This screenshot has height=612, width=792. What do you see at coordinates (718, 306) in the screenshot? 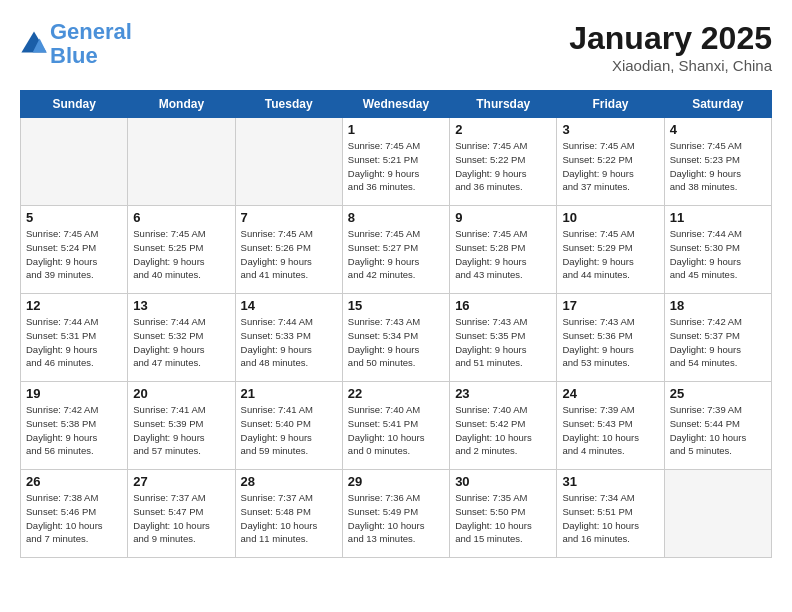
I see `day-number: 18` at bounding box center [718, 306].